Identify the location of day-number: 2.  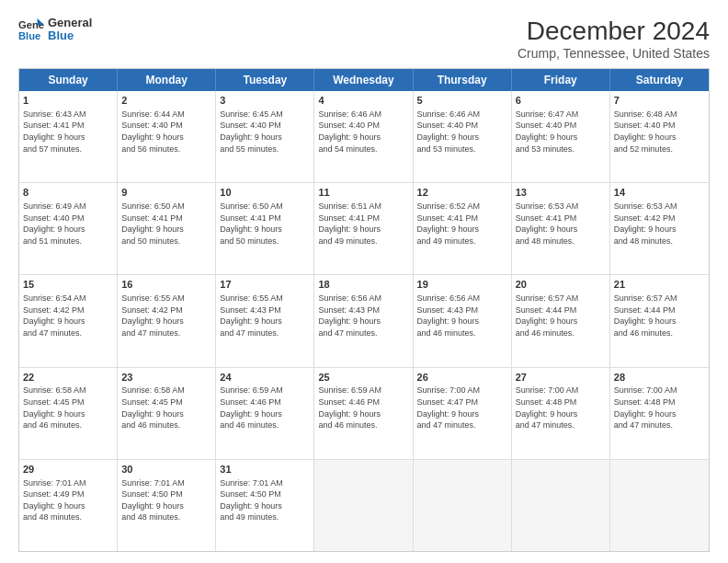
(166, 101).